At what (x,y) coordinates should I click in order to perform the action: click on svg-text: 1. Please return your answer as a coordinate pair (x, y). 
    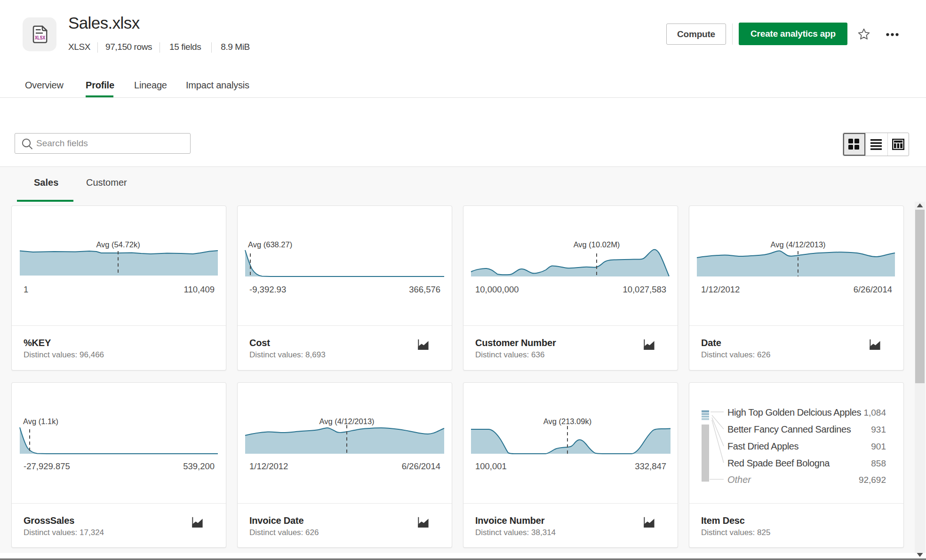
    Looking at the image, I should click on (26, 290).